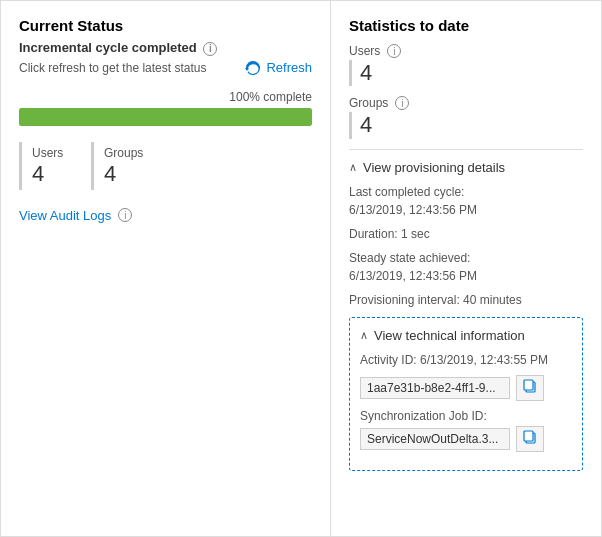 This screenshot has height=537, width=602. What do you see at coordinates (166, 117) in the screenshot?
I see `progress-bar-background` at bounding box center [166, 117].